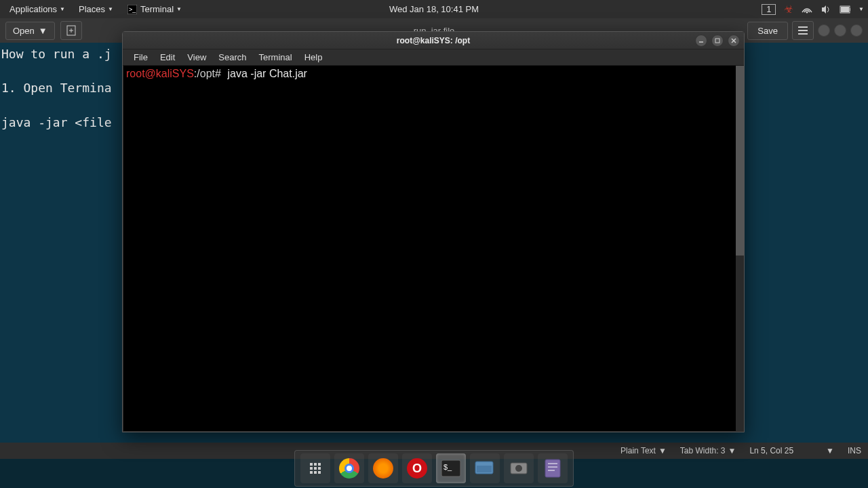 Image resolution: width=868 pixels, height=488 pixels. Describe the element at coordinates (433, 41) in the screenshot. I see `terminal-title: root@kaliSYS: /opt` at that location.